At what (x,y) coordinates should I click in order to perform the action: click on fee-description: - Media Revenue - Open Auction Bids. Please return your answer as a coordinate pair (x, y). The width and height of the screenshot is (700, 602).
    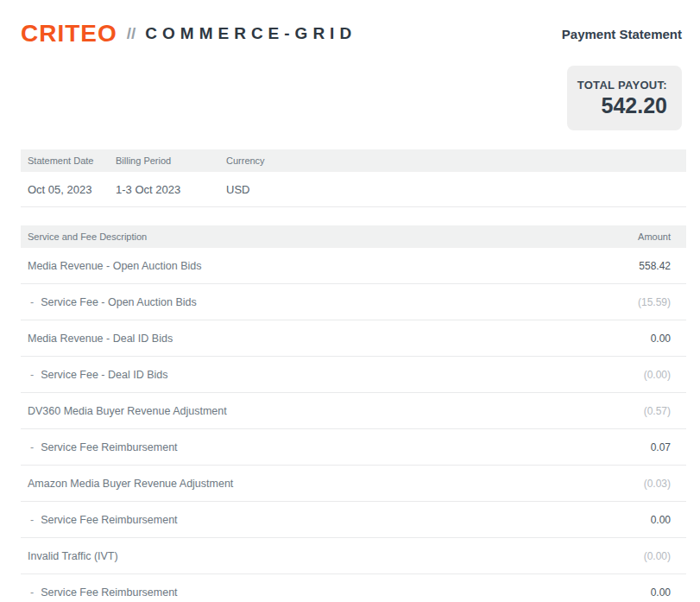
    Looking at the image, I should click on (115, 266).